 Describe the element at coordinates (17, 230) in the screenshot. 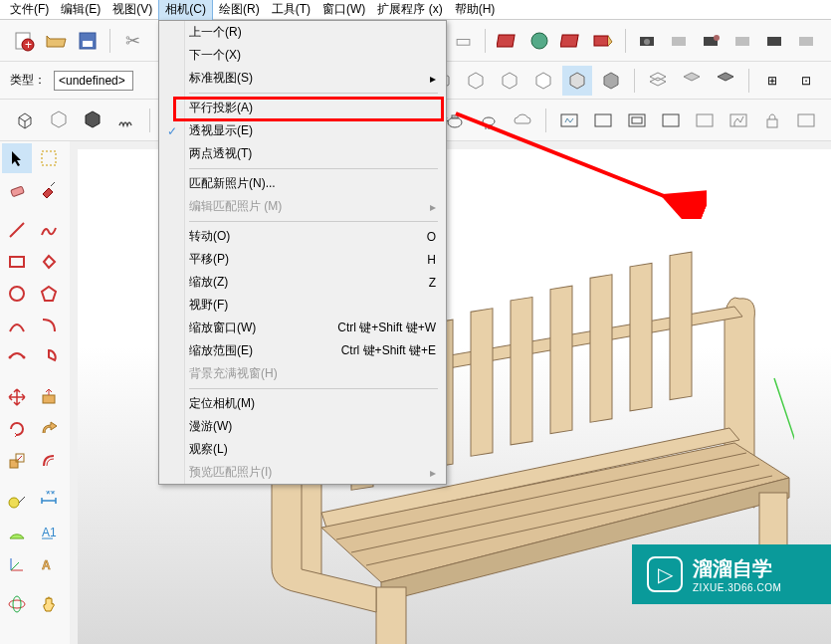

I see `line-tool` at that location.